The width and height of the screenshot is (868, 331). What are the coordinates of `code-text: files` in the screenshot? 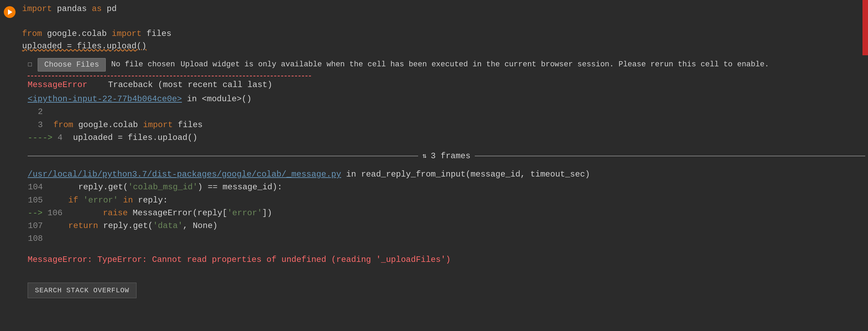 It's located at (157, 34).